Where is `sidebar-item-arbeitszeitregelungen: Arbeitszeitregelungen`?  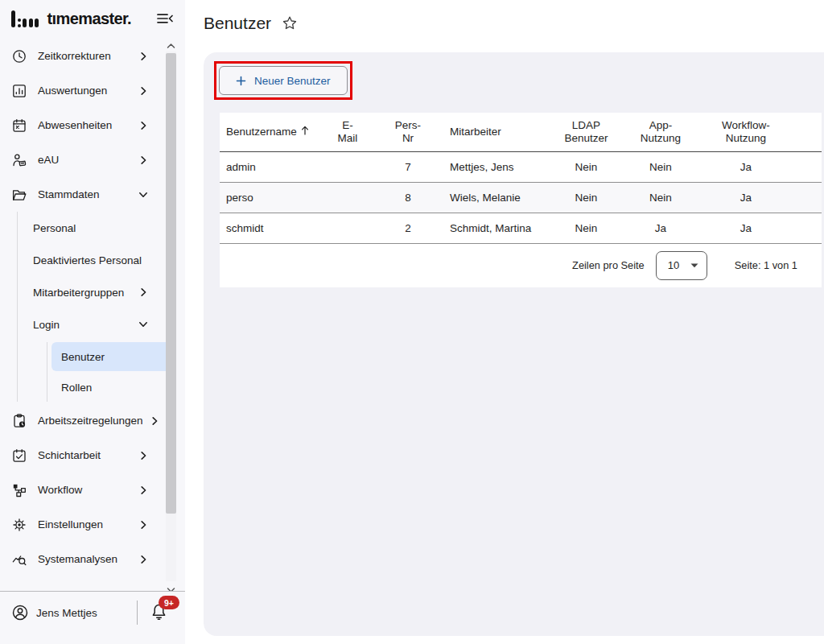 sidebar-item-arbeitszeitregelungen: Arbeitszeitregelungen is located at coordinates (93, 420).